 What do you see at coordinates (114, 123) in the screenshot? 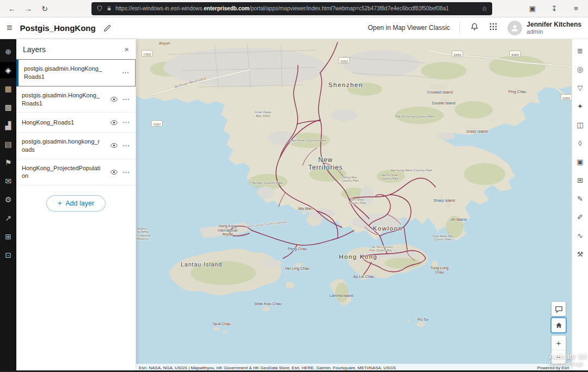
I see `visibility-eye-icon` at bounding box center [114, 123].